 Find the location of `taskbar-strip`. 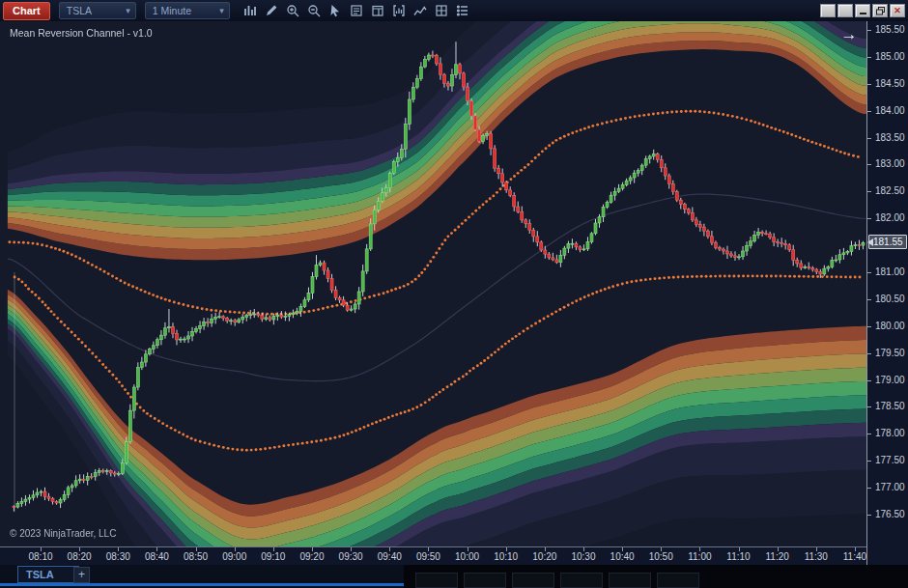

taskbar-strip is located at coordinates (656, 576).